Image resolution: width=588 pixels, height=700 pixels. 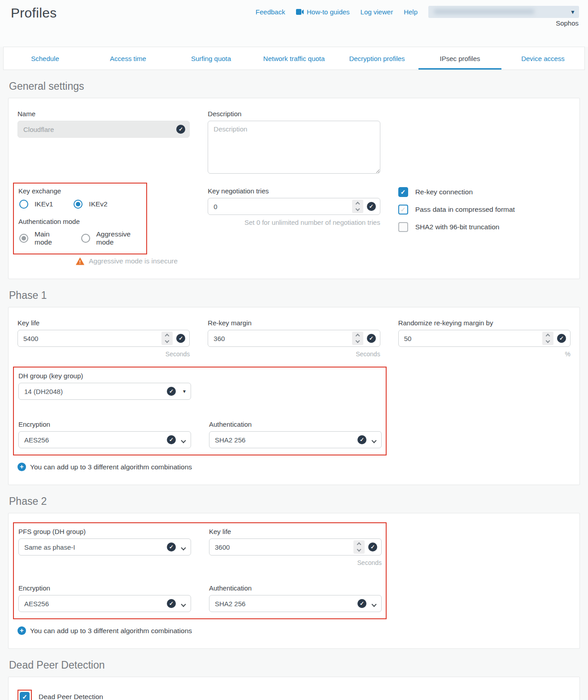 What do you see at coordinates (25, 696) in the screenshot?
I see `dpd-enable-checkbox: ✓` at bounding box center [25, 696].